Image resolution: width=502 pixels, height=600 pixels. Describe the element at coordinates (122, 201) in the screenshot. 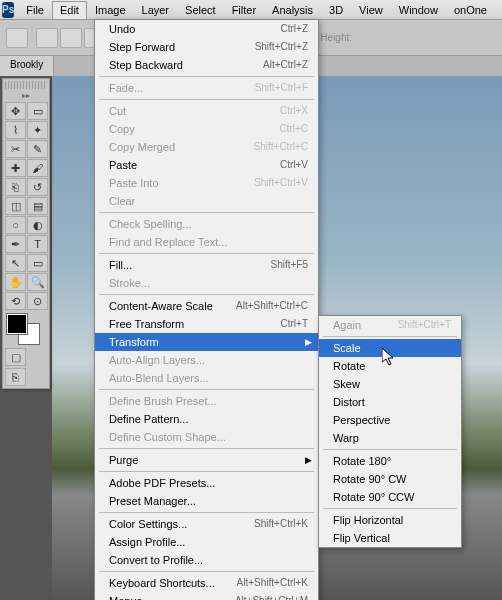

I see `menu-label: Clear` at that location.